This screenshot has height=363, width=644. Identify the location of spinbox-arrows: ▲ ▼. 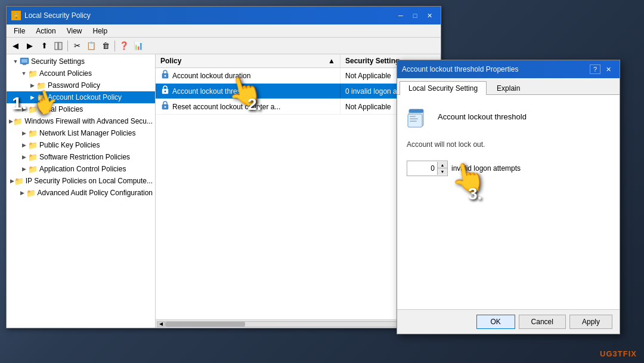
(442, 168).